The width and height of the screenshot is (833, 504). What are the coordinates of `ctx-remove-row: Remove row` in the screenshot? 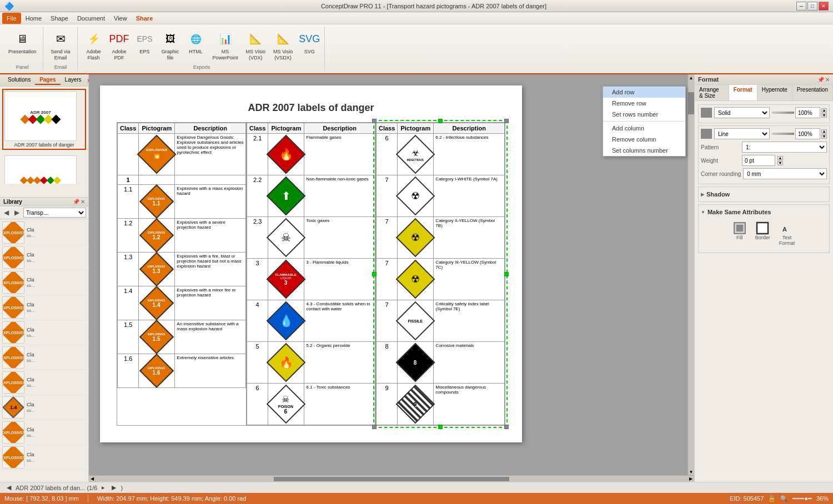 It's located at (644, 103).